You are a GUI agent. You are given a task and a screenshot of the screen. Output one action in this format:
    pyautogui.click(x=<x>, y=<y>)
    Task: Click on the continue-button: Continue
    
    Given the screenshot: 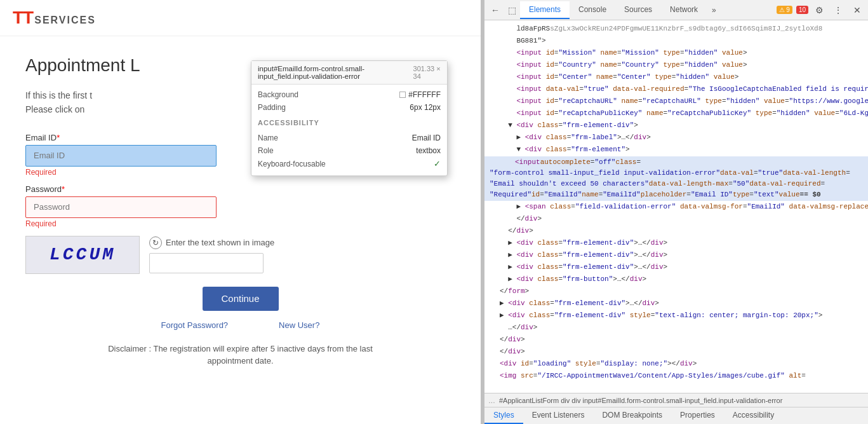 What is the action you would take?
    pyautogui.click(x=241, y=299)
    